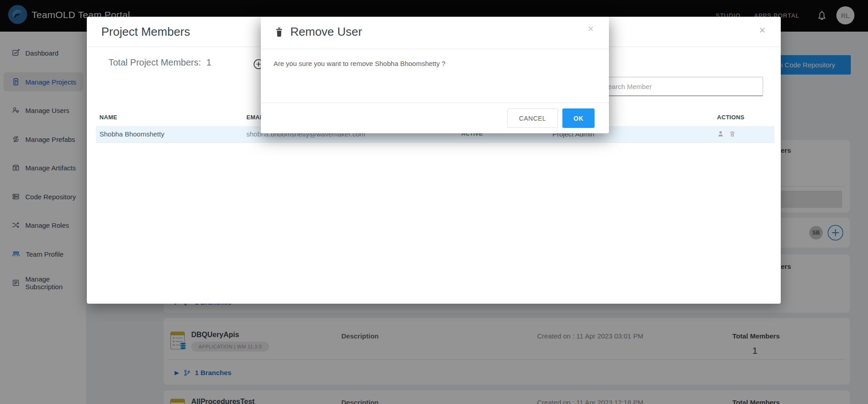  Describe the element at coordinates (132, 134) in the screenshot. I see `member-name: Shobha Bhoomshetty` at that location.